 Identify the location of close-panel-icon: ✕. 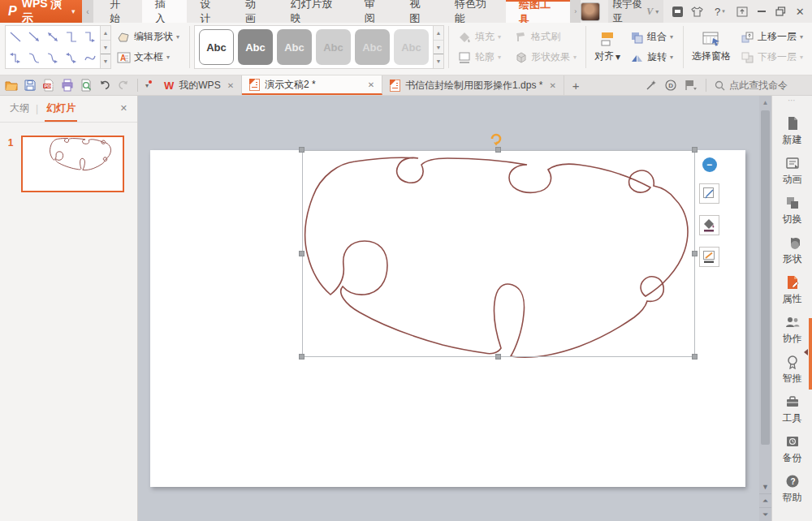
(123, 109).